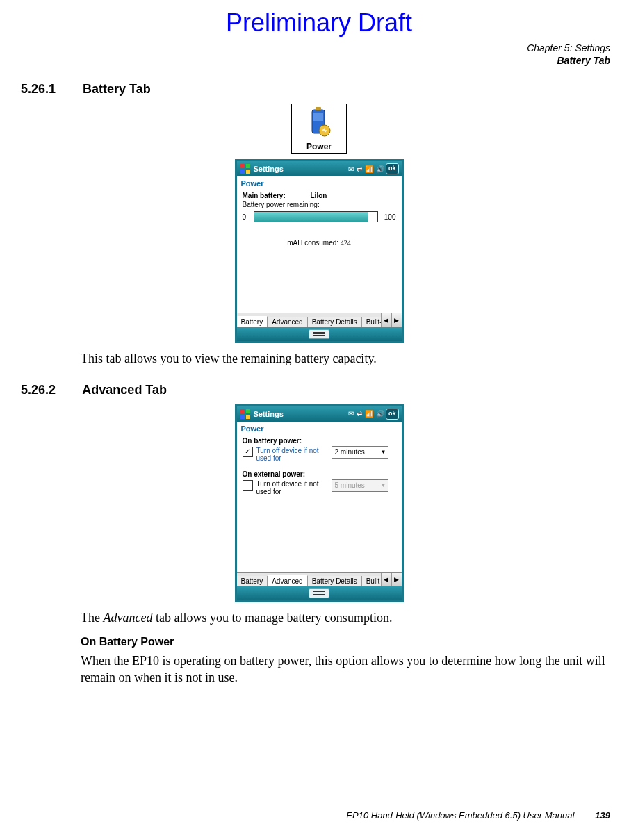  Describe the element at coordinates (292, 454) in the screenshot. I see `on-battery-text: Turn off device if not used for` at that location.